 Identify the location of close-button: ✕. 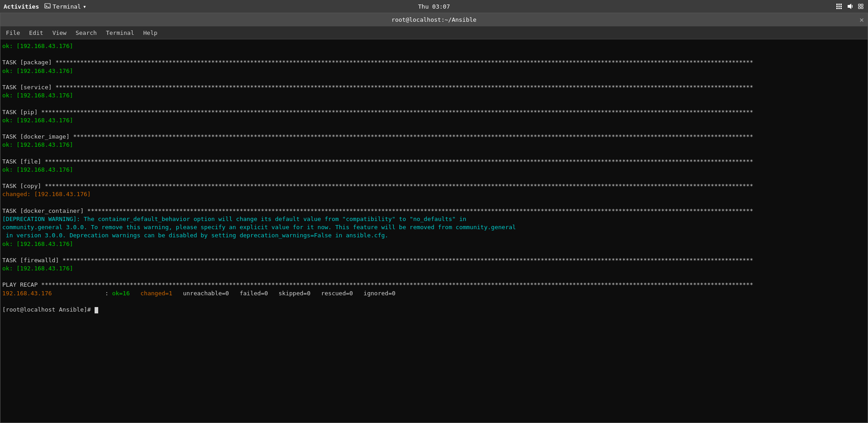
(862, 20).